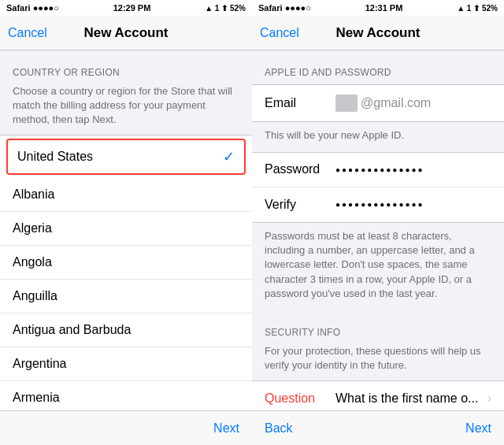 The width and height of the screenshot is (504, 445). Describe the element at coordinates (378, 68) in the screenshot. I see `appleid-section-header: APPLE ID AND PASSWORD` at that location.